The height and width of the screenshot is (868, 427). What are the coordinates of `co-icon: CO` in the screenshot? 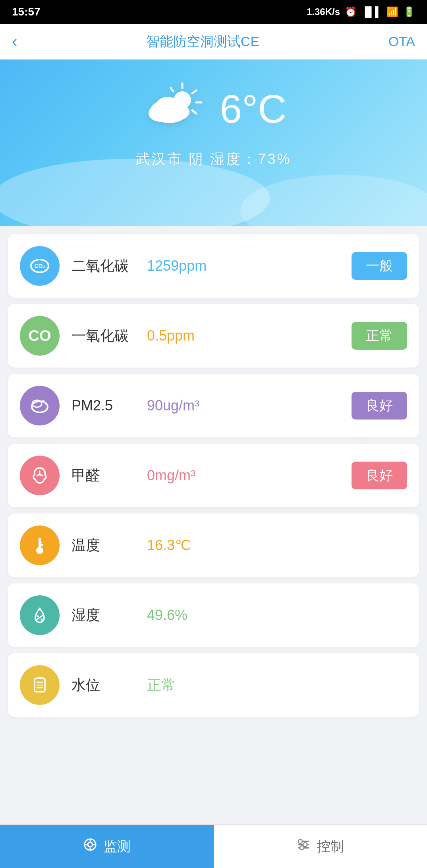 It's located at (40, 336).